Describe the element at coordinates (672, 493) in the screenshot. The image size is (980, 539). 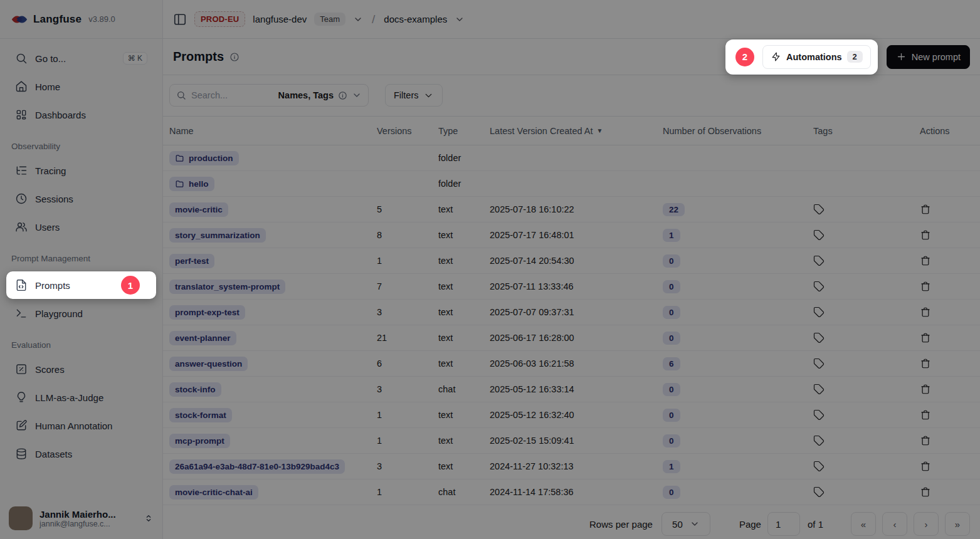
I see `observations-count-pill: 0` at that location.